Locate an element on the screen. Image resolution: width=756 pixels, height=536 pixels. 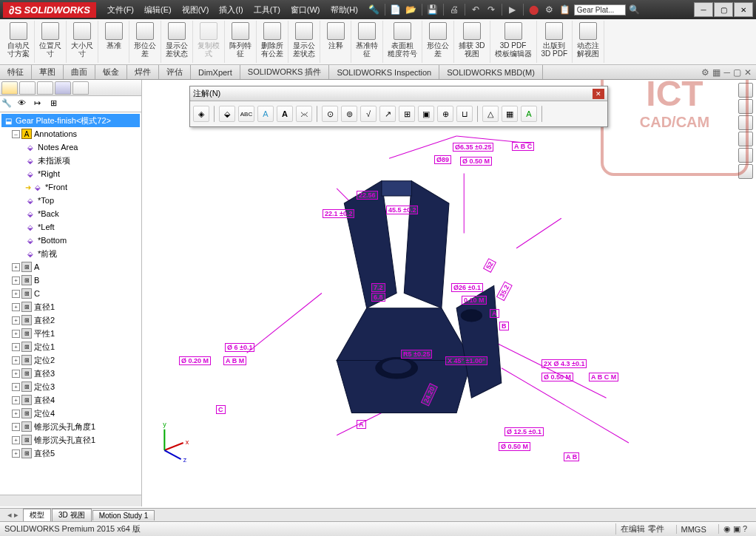
property-tab is located at coordinates (27, 88).